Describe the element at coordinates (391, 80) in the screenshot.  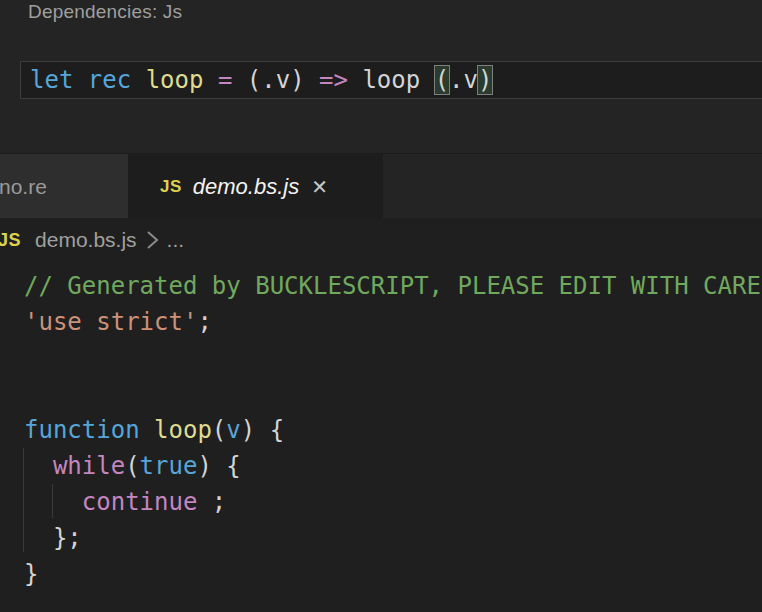
I see `reason-code-box: let rec loop = (.v) => loop (.v)` at that location.